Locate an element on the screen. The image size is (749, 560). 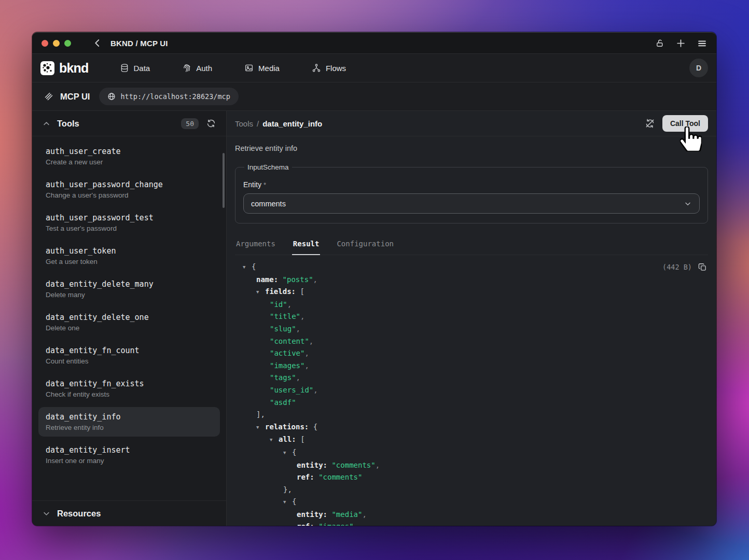
zoom-window-button is located at coordinates (67, 44).